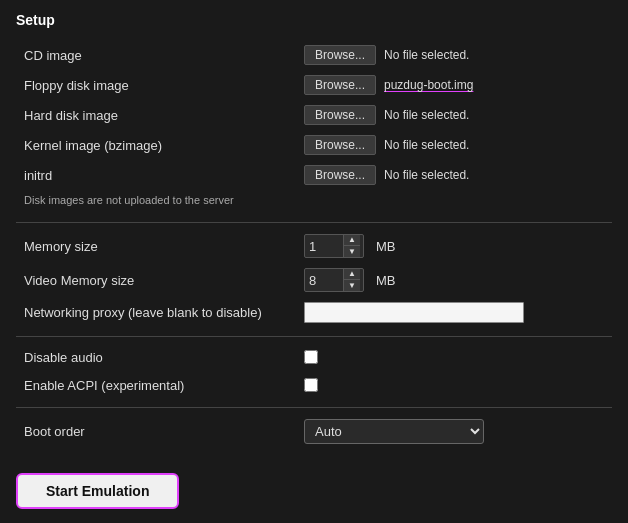  I want to click on hard-disk-browse-button: Browse..., so click(340, 115).